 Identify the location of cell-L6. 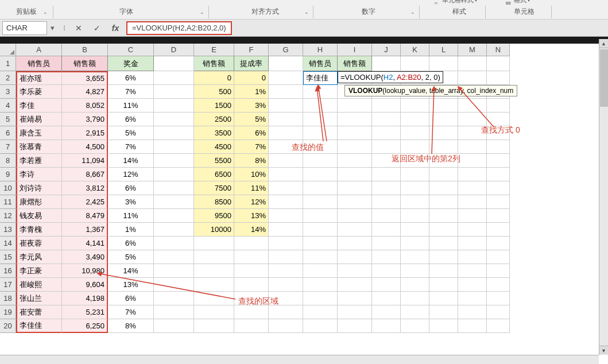
(444, 133).